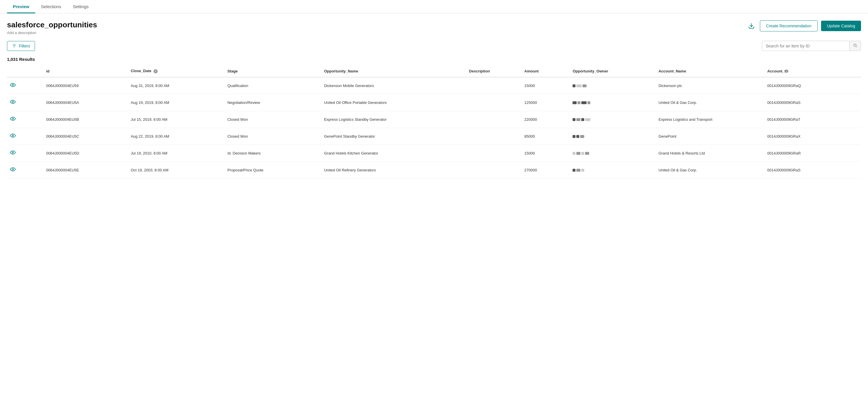 The height and width of the screenshot is (417, 868). What do you see at coordinates (841, 26) in the screenshot?
I see `update-catalog-button: Update Catalog` at bounding box center [841, 26].